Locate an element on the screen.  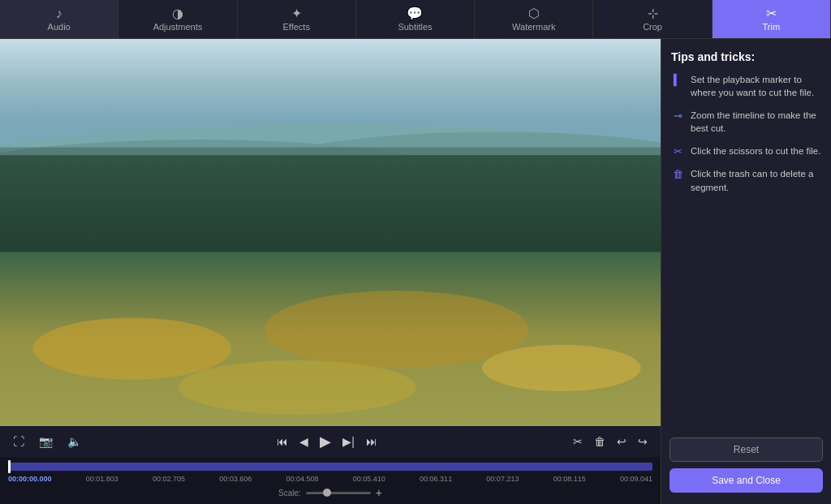
volume-button: 🔈 is located at coordinates (75, 442).